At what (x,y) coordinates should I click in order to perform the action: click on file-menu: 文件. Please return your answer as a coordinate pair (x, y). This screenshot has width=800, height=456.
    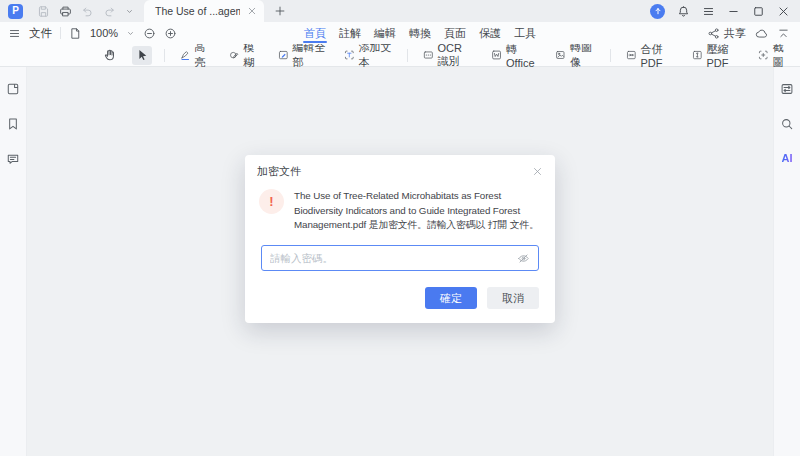
    Looking at the image, I should click on (40, 34).